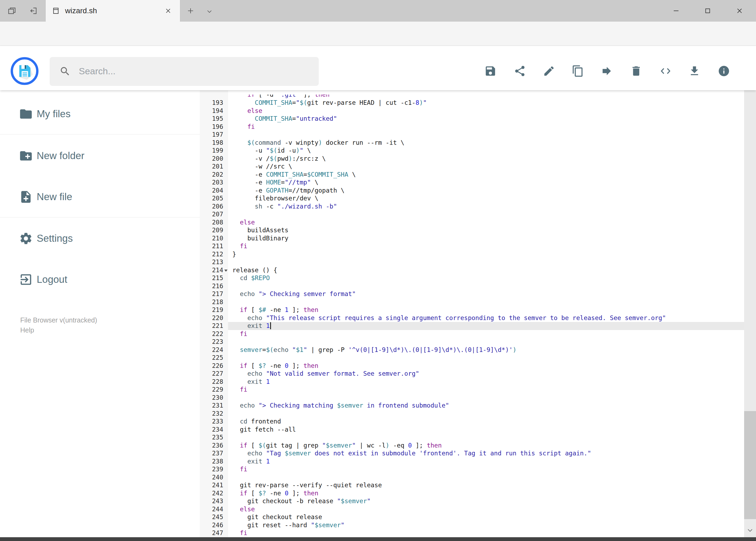 Image resolution: width=756 pixels, height=541 pixels. I want to click on code-line-208: 208 else, so click(472, 223).